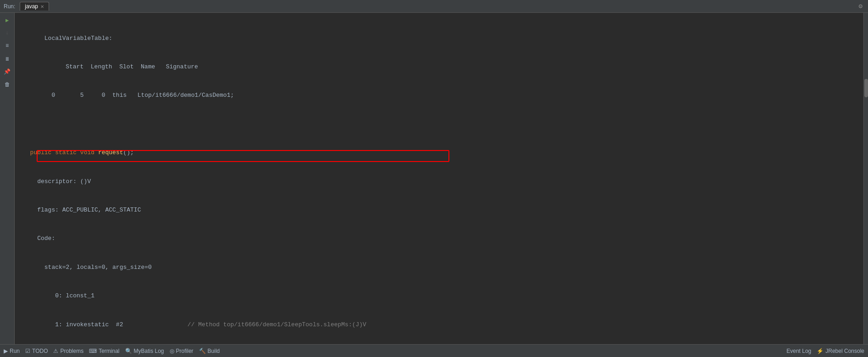 This screenshot has width=868, height=357. I want to click on build-icon: 🔨, so click(203, 351).